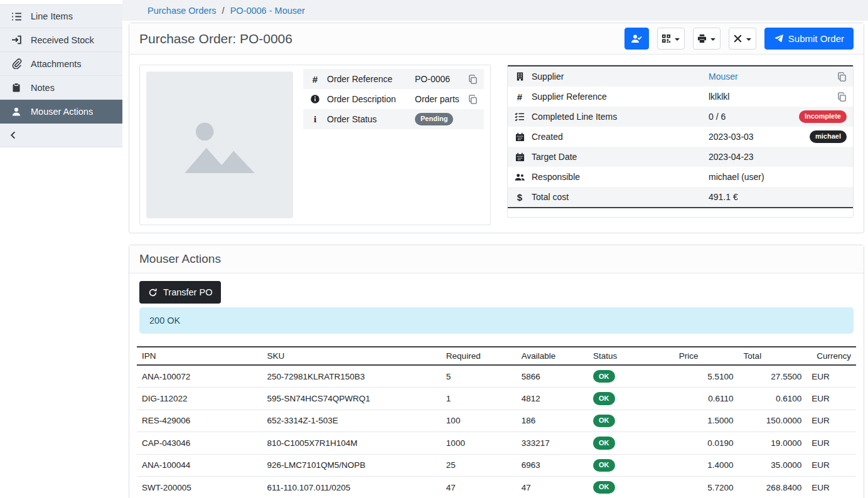 The image size is (868, 498). Describe the element at coordinates (351, 376) in the screenshot. I see `cell-sku: 250-72981KLRATR150B3` at that location.